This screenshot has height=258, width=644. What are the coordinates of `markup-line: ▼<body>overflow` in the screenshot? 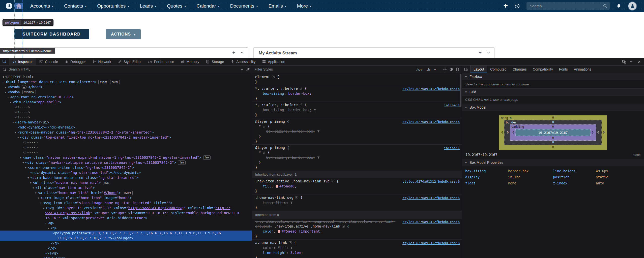 It's located at (126, 92).